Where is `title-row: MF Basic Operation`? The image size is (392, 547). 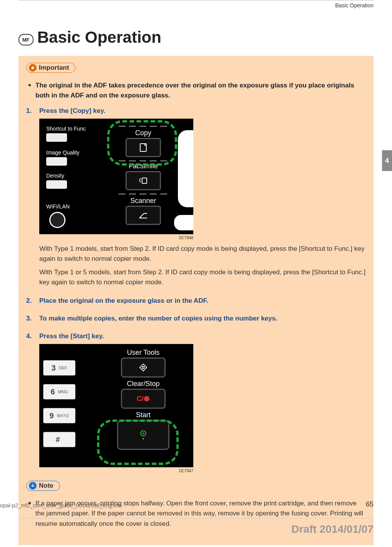 title-row: MF Basic Operation is located at coordinates (196, 37).